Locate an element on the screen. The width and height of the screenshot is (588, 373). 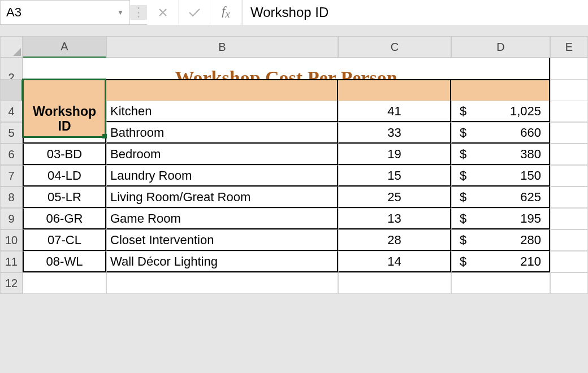
accept-formula-button is located at coordinates (194, 12).